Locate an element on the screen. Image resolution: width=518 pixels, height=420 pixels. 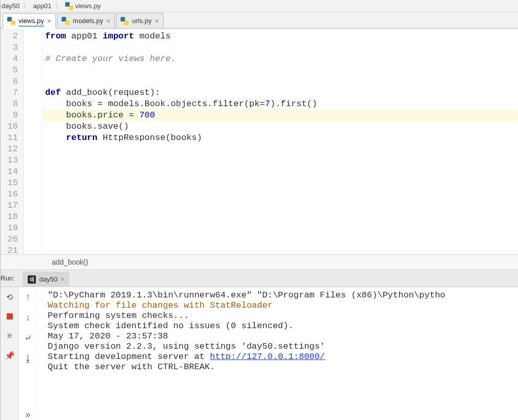
console-line: "D:\PyCharm 2019.1.3\bin\runnerw64.exe" … is located at coordinates (283, 295).